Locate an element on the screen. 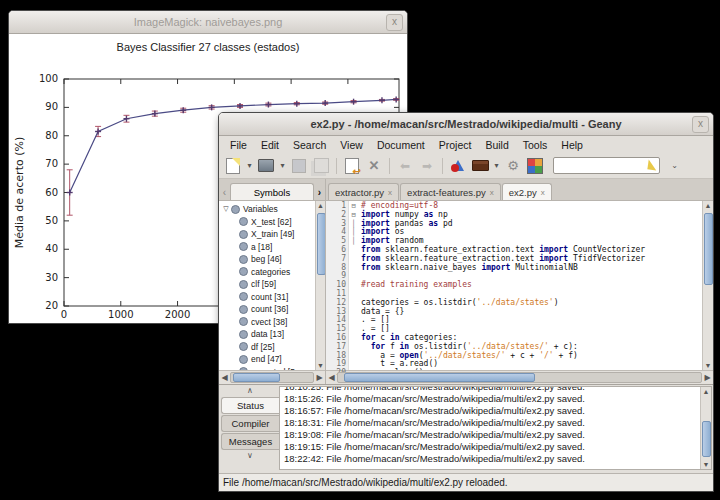 The width and height of the screenshot is (720, 500). msgtab-messages: Messages is located at coordinates (250, 442).